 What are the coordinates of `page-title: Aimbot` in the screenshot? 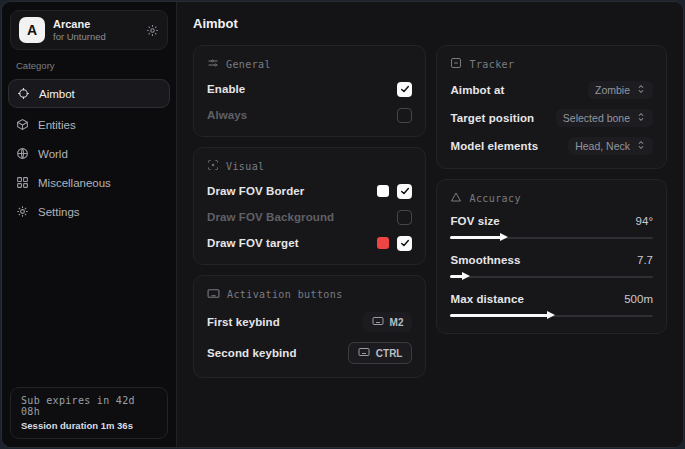 It's located at (430, 24).